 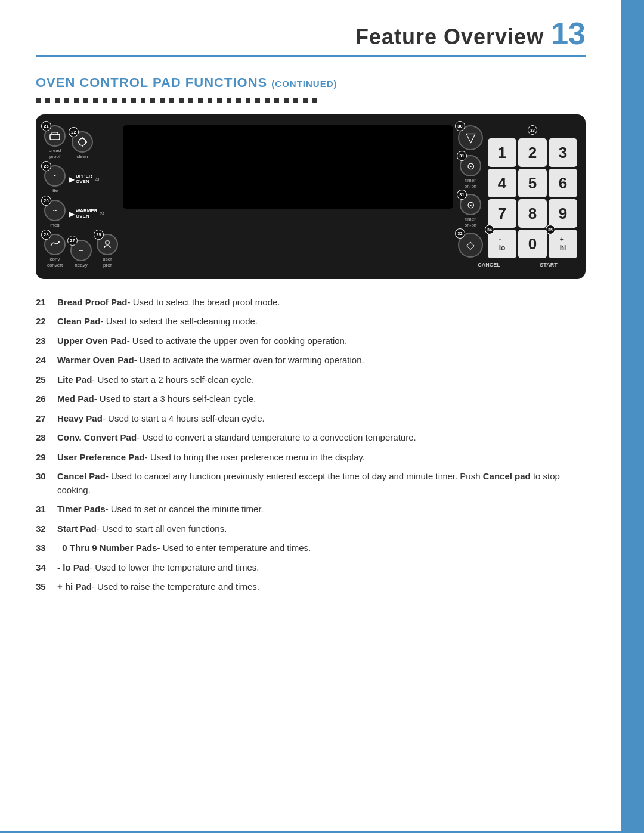 I want to click on num-btn-4: 4, so click(x=502, y=183).